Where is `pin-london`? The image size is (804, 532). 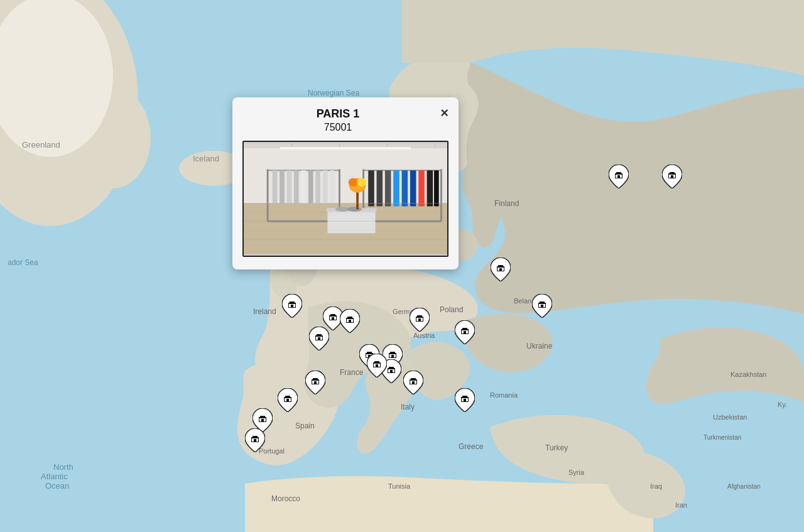
pin-london is located at coordinates (292, 306).